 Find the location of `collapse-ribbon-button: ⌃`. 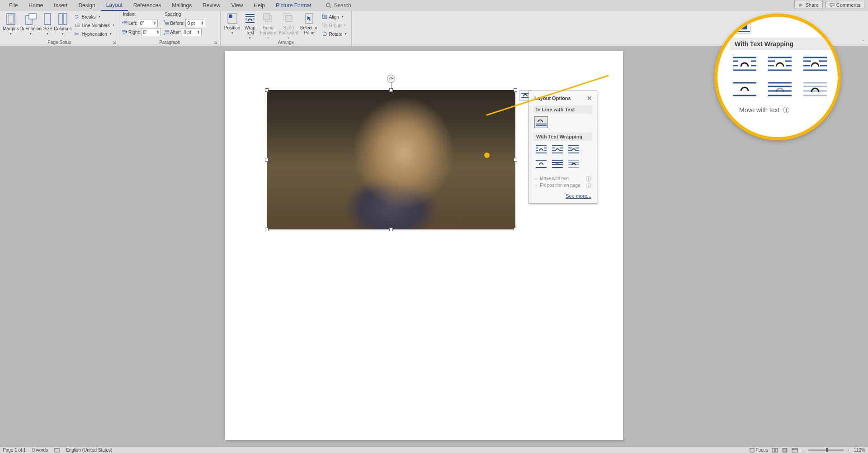

collapse-ribbon-button: ⌃ is located at coordinates (863, 42).